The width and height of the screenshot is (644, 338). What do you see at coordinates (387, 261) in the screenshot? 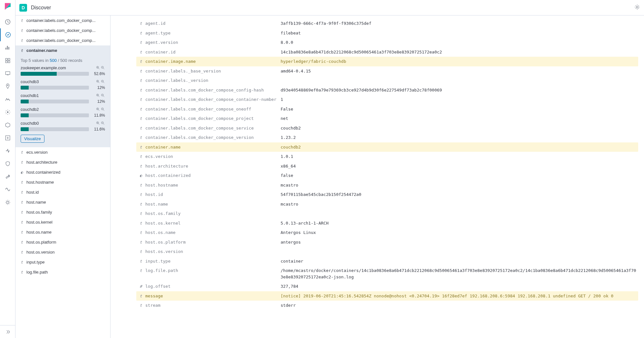
I see `doc-field-row: tinput.typecontainer` at bounding box center [387, 261].